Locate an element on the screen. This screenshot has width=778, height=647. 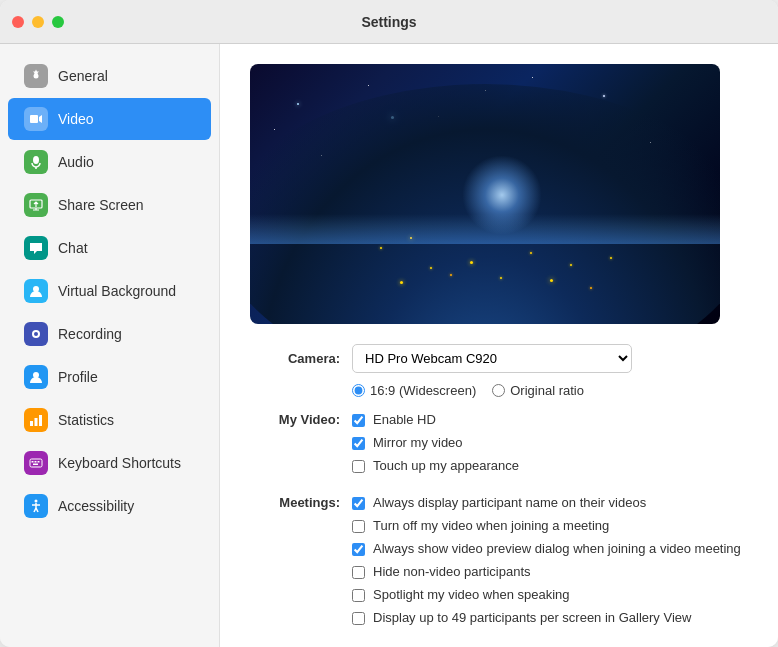
ratio-widescreen: 16:9 (Widescreen) is located at coordinates (414, 390).